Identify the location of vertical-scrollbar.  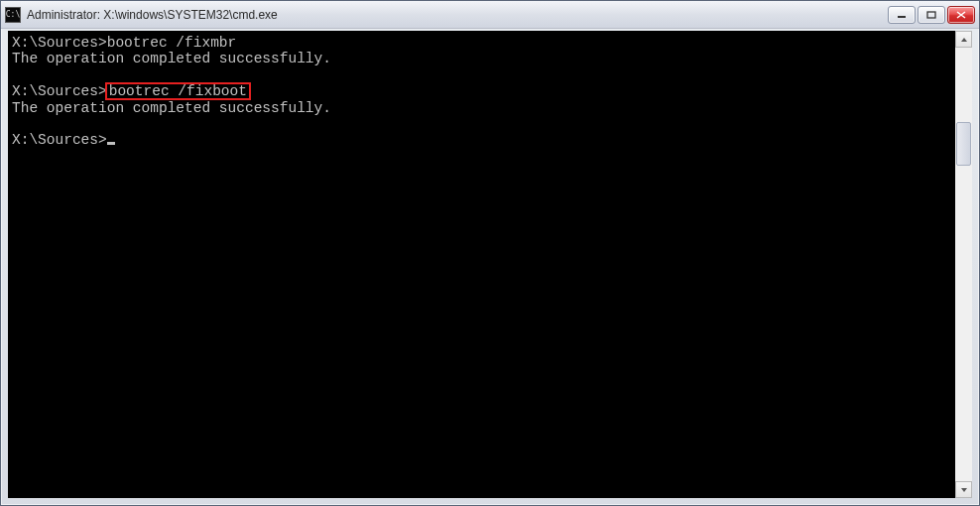
(964, 264).